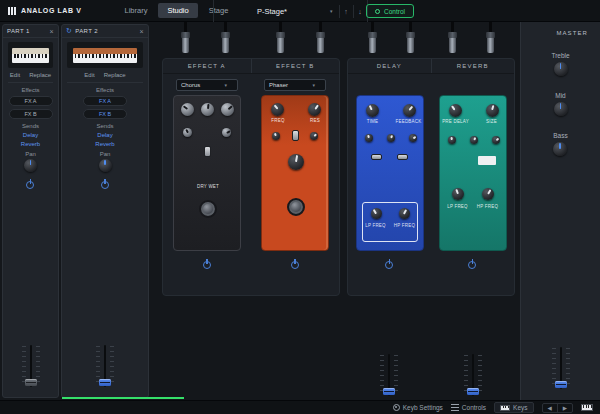  Describe the element at coordinates (278, 85) in the screenshot. I see `effect-b-type-value: Phaser` at that location.